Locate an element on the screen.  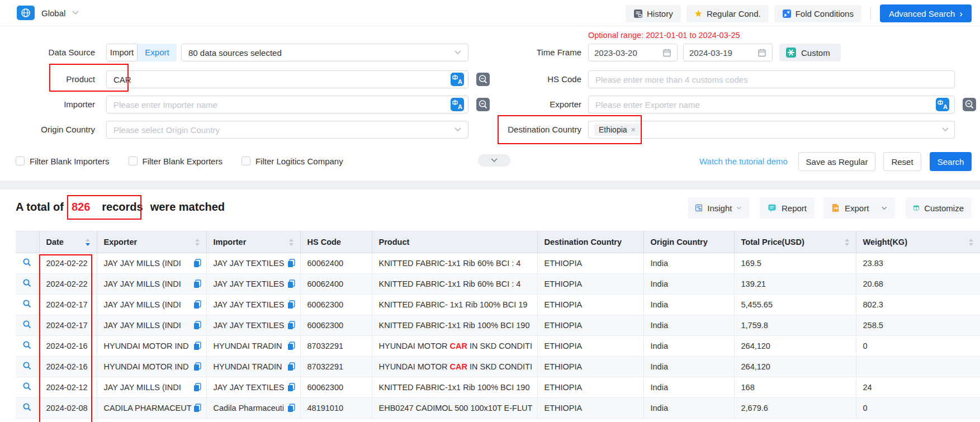
importer-input is located at coordinates (287, 105).